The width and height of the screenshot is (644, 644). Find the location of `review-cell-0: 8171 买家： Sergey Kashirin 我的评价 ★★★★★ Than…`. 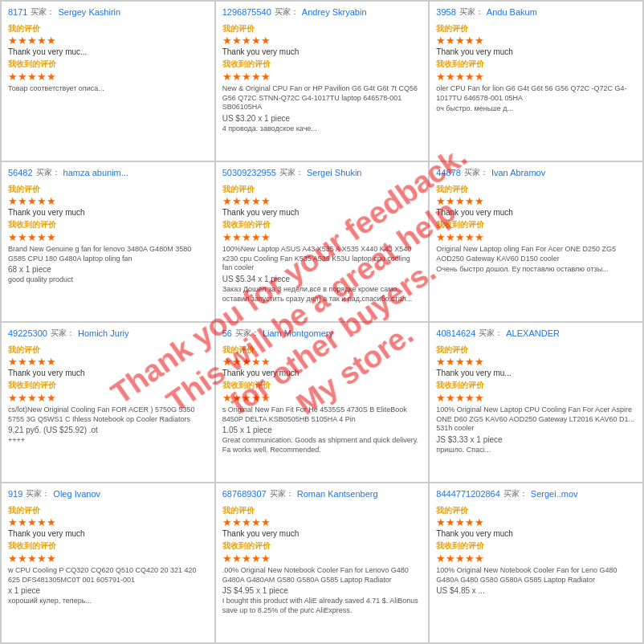

review-cell-0: 8171 买家： Sergey Kashirin 我的评价 ★★★★★ Than… is located at coordinates (108, 81).